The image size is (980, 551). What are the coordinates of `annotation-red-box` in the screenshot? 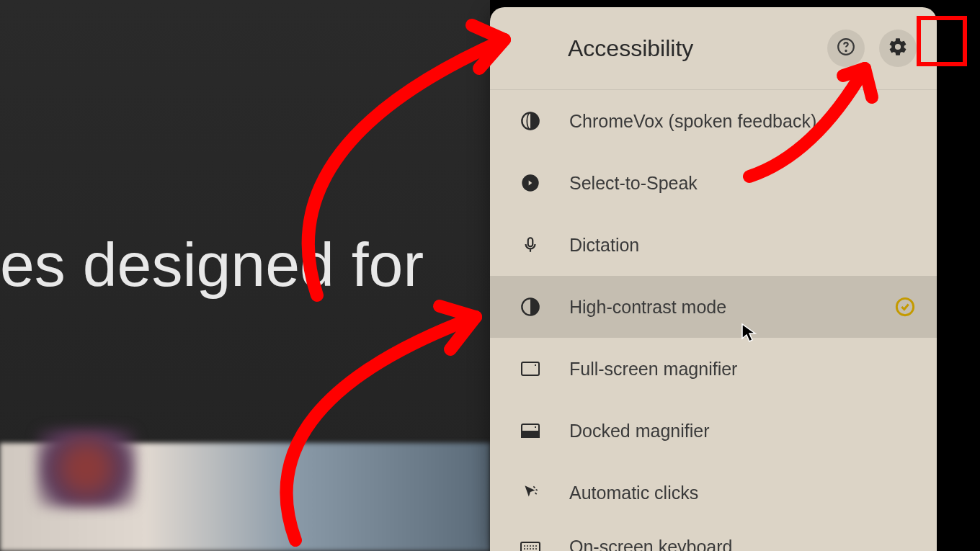 It's located at (942, 41).